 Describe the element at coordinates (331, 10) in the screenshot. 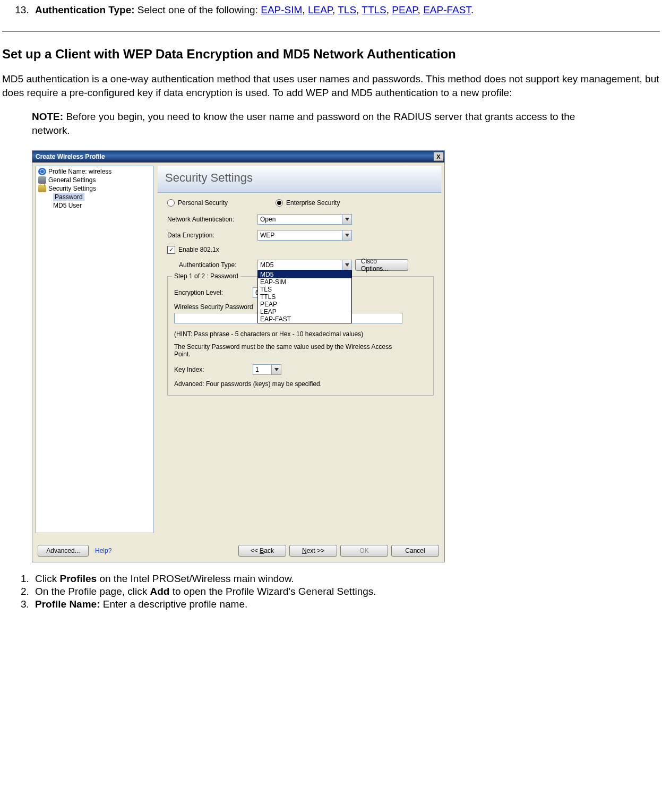

I see `intro-list: Authentication Type: Select one of the f…` at that location.